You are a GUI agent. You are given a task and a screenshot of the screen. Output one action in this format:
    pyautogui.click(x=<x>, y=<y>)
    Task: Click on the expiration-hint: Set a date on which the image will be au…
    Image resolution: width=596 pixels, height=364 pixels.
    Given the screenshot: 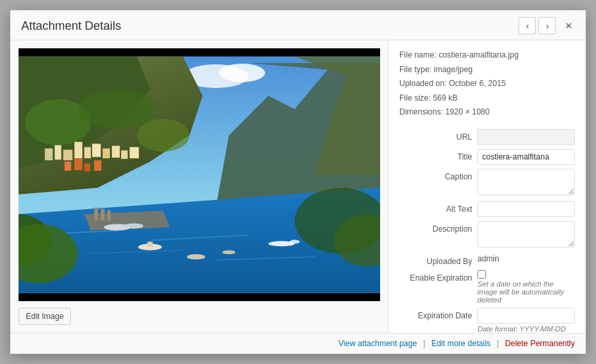 What is the action you would take?
    pyautogui.click(x=526, y=292)
    